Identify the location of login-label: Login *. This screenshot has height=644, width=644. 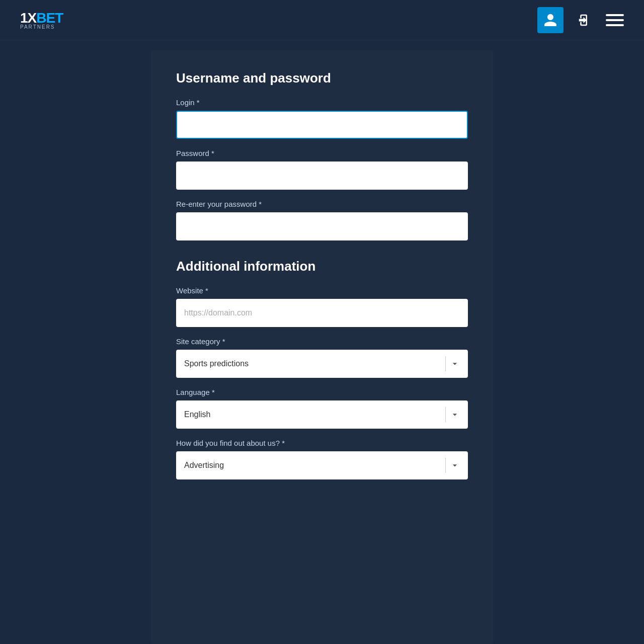
(322, 103).